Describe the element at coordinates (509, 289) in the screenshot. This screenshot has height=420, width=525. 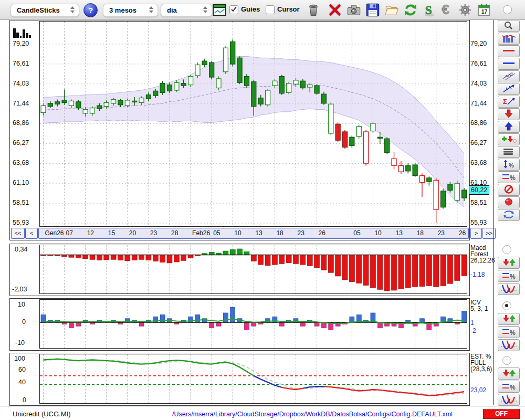
I see `macd-curves-button` at that location.